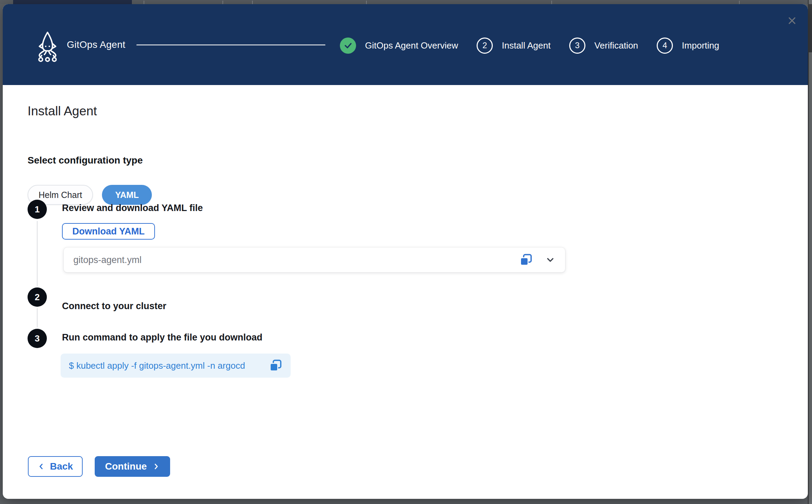 The height and width of the screenshot is (504, 812). Describe the element at coordinates (37, 209) in the screenshot. I see `step-1-badge: 1` at that location.